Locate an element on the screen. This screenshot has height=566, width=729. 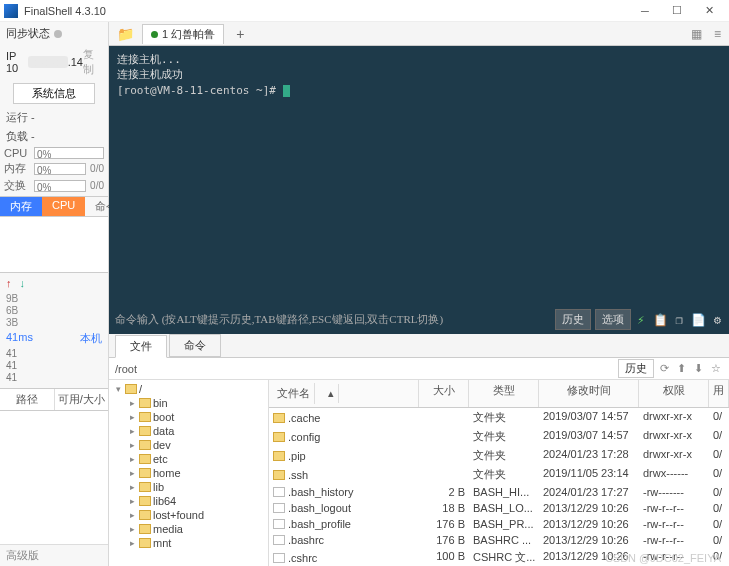
file-row: .cache文件夹2019/03/07 14:57drwxr-xr-x0/ is located at coordinates (499, 418).